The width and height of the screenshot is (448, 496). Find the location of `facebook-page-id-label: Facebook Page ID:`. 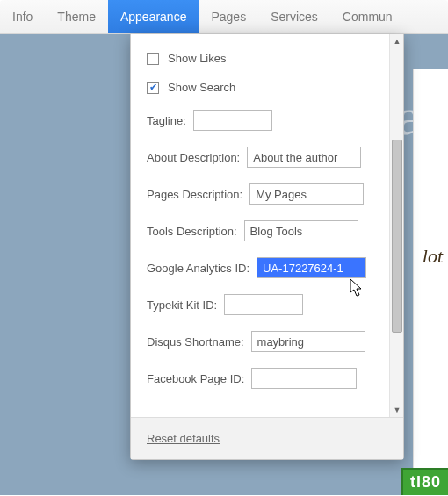

facebook-page-id-label: Facebook Page ID: is located at coordinates (195, 379).